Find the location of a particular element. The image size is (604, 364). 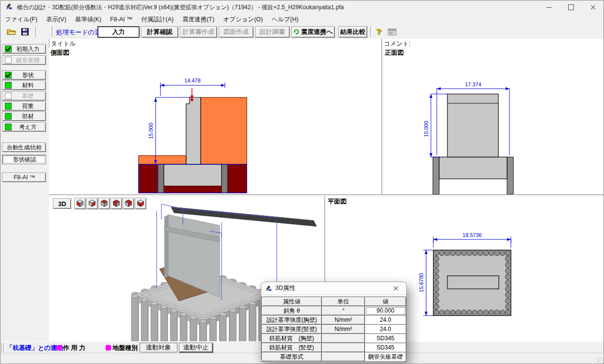

mode-button-design-sheet: 設計調書 is located at coordinates (272, 32).